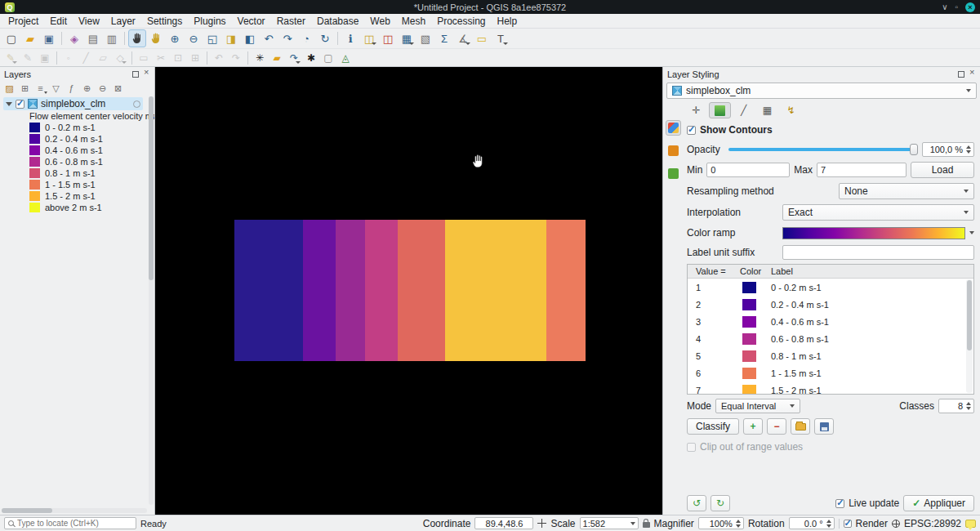  What do you see at coordinates (831, 304) in the screenshot?
I see `class-table-row: 2 0.2 - 0.4 m s-1` at bounding box center [831, 304].